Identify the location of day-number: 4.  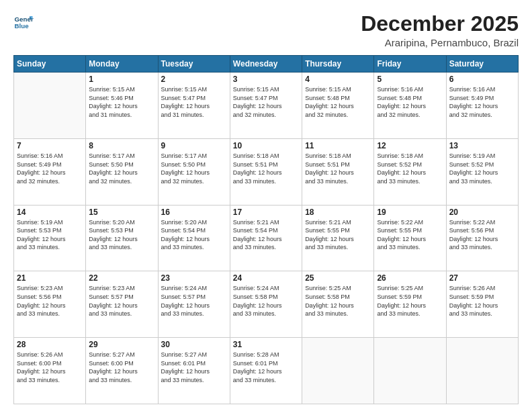
(338, 79).